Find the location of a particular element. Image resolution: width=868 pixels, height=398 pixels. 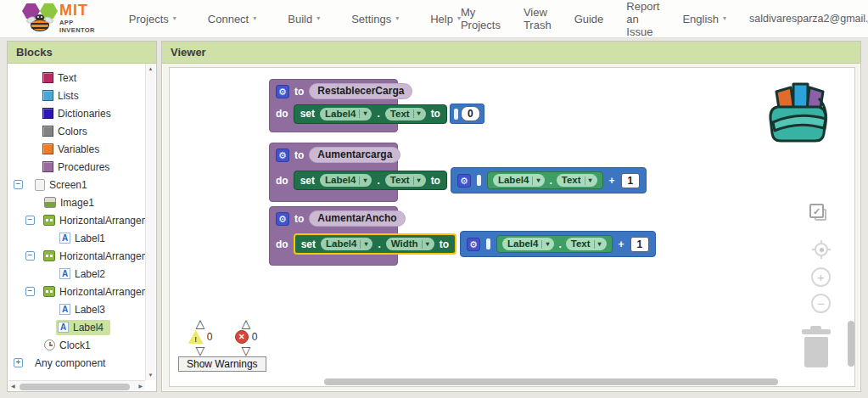

error-count: 0 is located at coordinates (255, 337).